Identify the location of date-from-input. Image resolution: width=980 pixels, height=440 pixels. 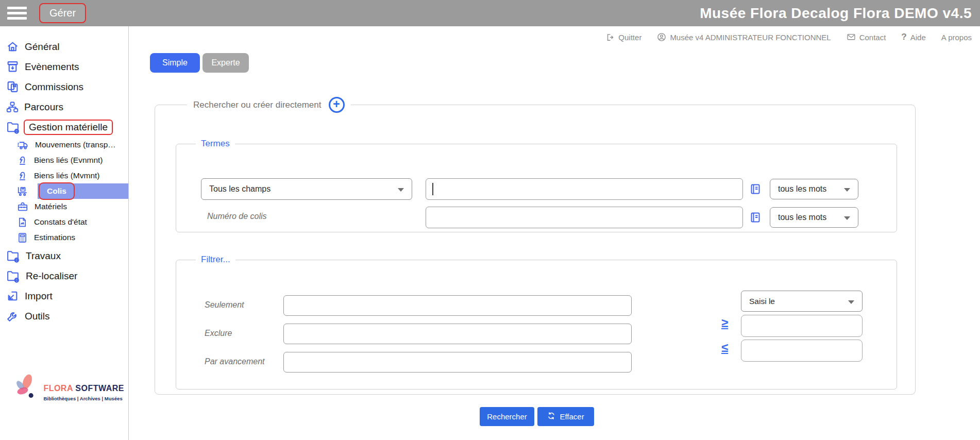
(802, 326).